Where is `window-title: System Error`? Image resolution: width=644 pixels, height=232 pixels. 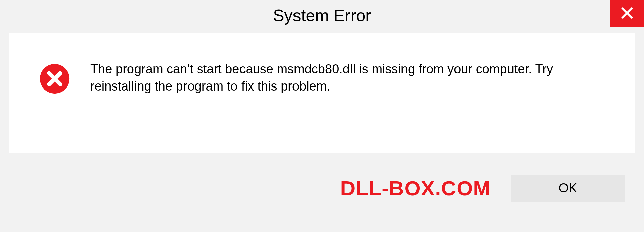 window-title: System Error is located at coordinates (322, 16).